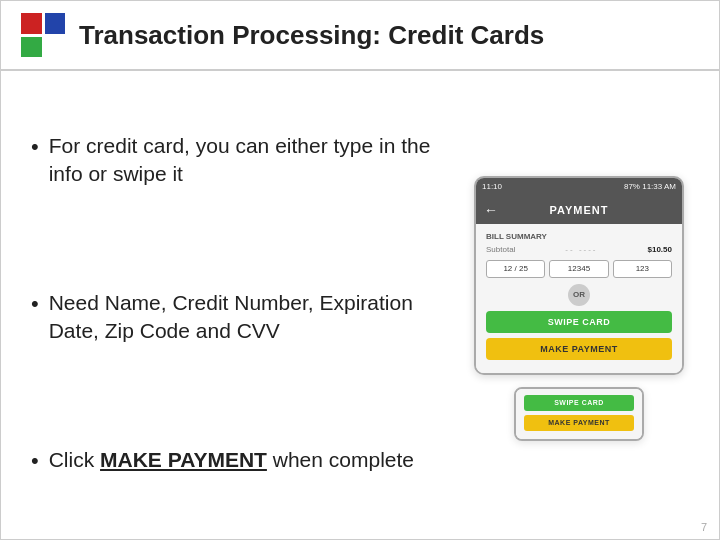  What do you see at coordinates (579, 269) in the screenshot?
I see `card-input-row: 12 / 25 12345 123` at bounding box center [579, 269].